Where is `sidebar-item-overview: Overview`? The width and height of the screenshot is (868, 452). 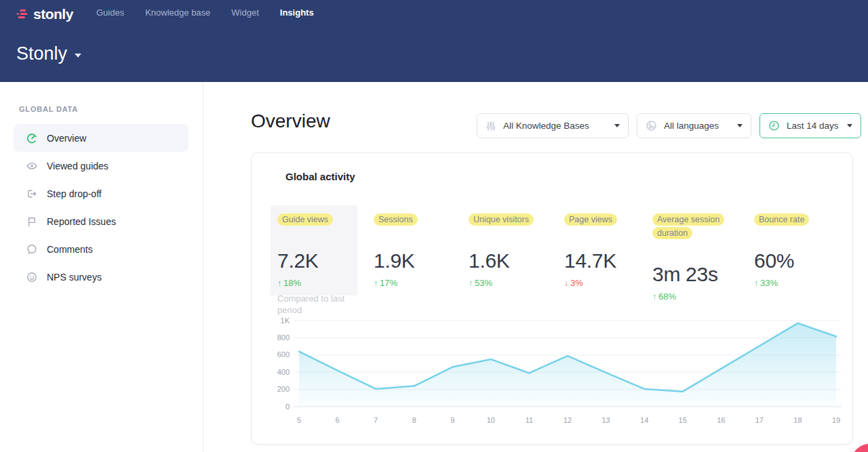
sidebar-item-overview: Overview is located at coordinates (101, 138).